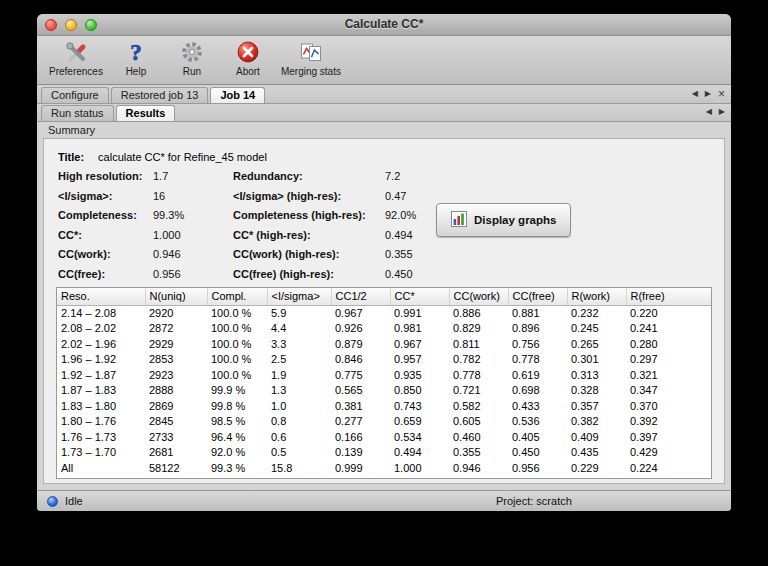 The height and width of the screenshot is (566, 768). What do you see at coordinates (384, 438) in the screenshot?
I see `table-row: 1.76 – 1.73273396.4 %0.60.1660.5340.4600…` at bounding box center [384, 438].